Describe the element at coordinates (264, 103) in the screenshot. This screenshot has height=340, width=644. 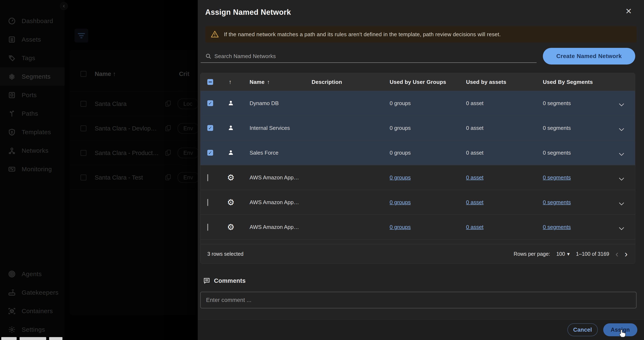
I see `network-name: Dynamo DB` at that location.